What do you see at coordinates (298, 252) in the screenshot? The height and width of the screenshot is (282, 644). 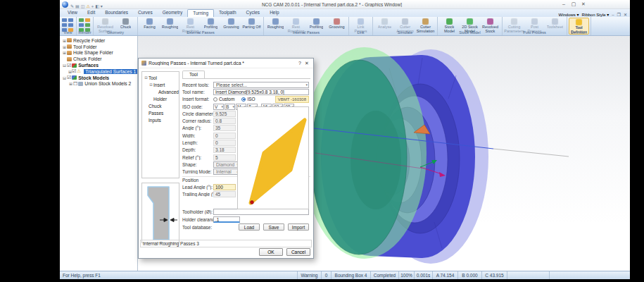 I see `cancel-button: Cancel` at bounding box center [298, 252].